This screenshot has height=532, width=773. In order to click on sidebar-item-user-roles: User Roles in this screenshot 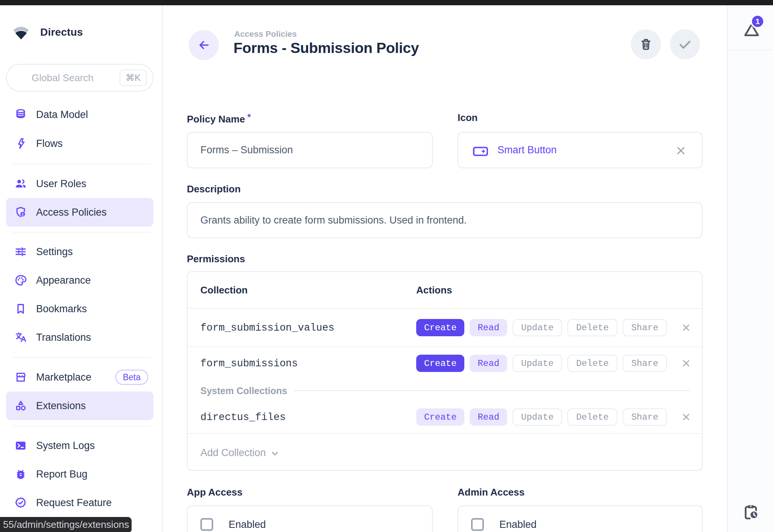, I will do `click(80, 184)`.